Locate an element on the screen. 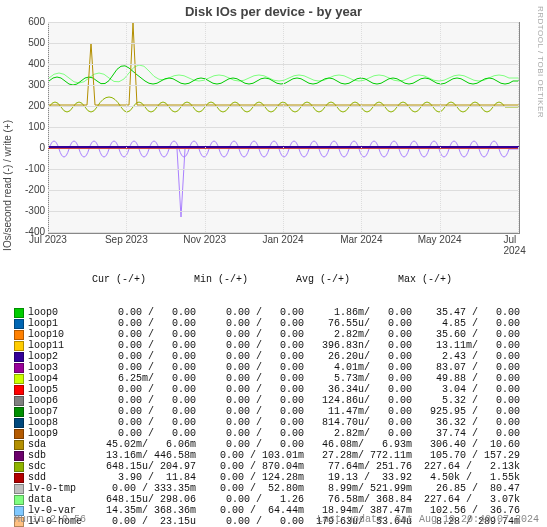  legend-text: loop10 0.00 / 0.00 0.00 / 0.00 2.82m/ 0.… is located at coordinates (274, 334).